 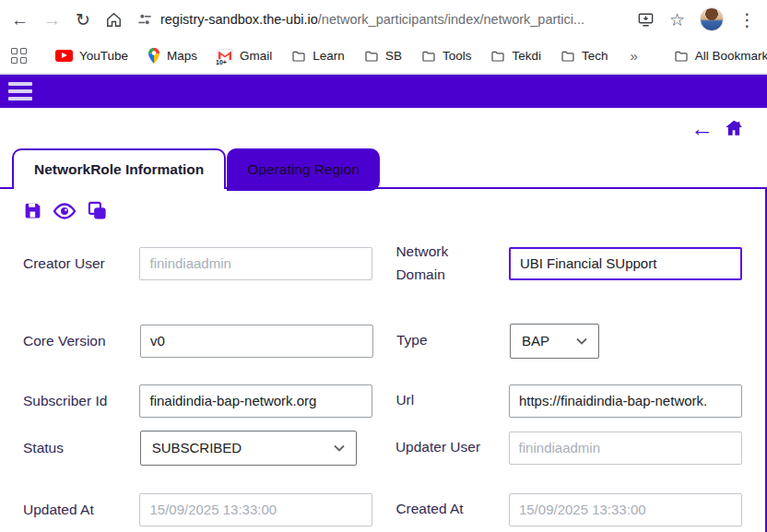 I want to click on type-label: Type, so click(x=454, y=341).